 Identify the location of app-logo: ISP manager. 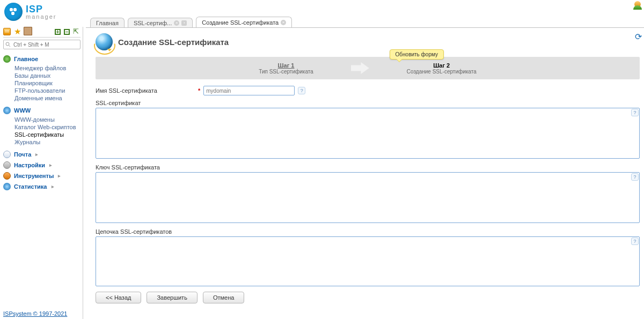
(30, 12).